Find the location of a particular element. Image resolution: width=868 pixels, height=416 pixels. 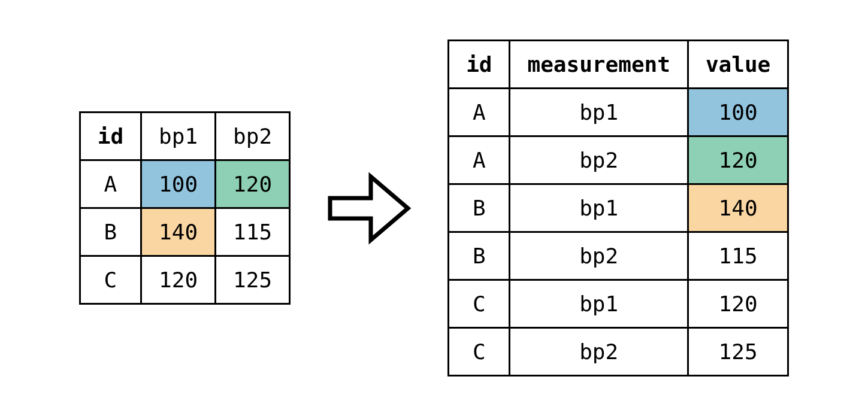

table-row: C bp2 125 is located at coordinates (618, 352).